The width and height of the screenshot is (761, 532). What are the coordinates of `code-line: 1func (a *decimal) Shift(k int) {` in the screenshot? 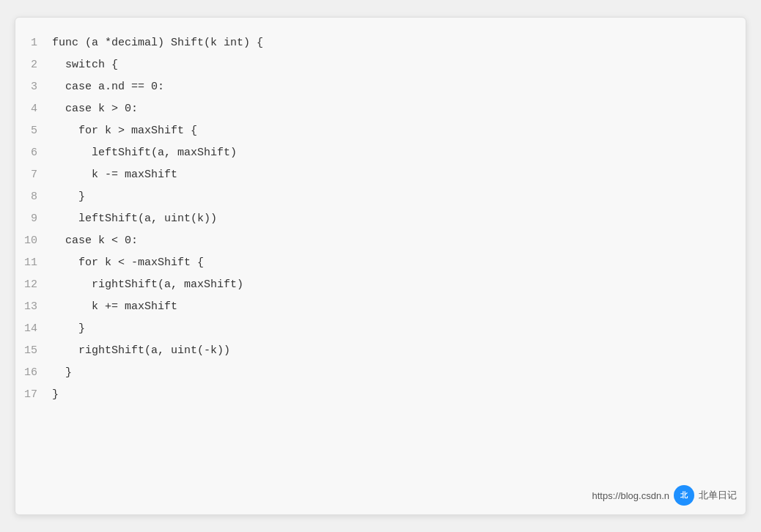 It's located at (380, 43).